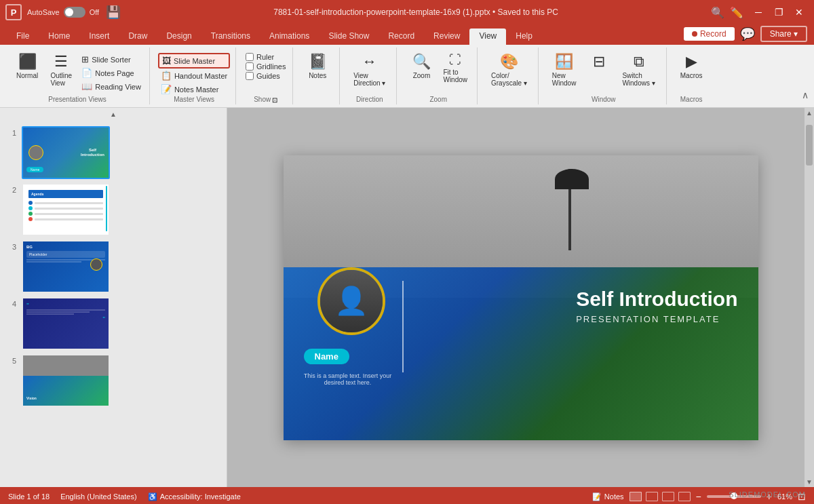 The width and height of the screenshot is (814, 504). Describe the element at coordinates (407, 35) in the screenshot. I see `ribbon-tabs-bar: File Home Insert Draw Design Transitions…` at that location.